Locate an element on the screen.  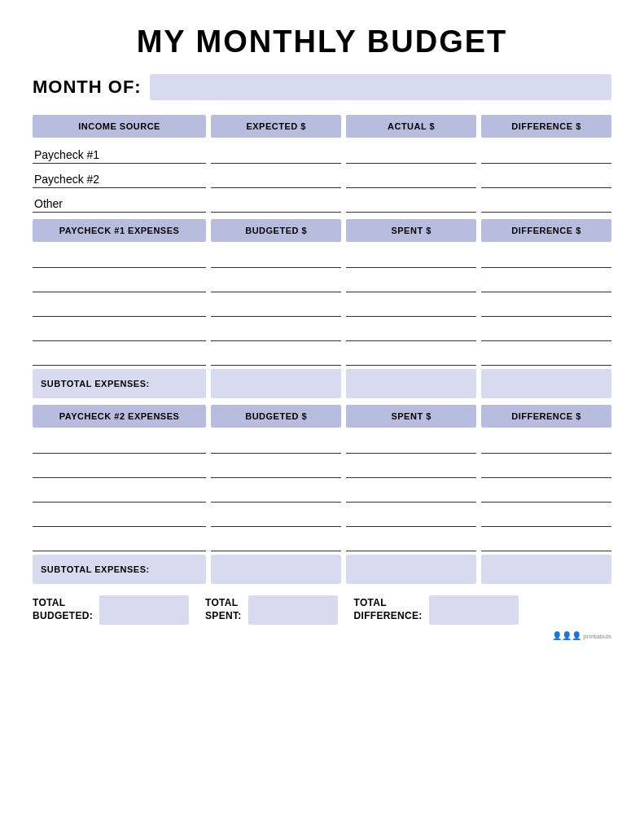
watermark-text: printabuls is located at coordinates (598, 637).